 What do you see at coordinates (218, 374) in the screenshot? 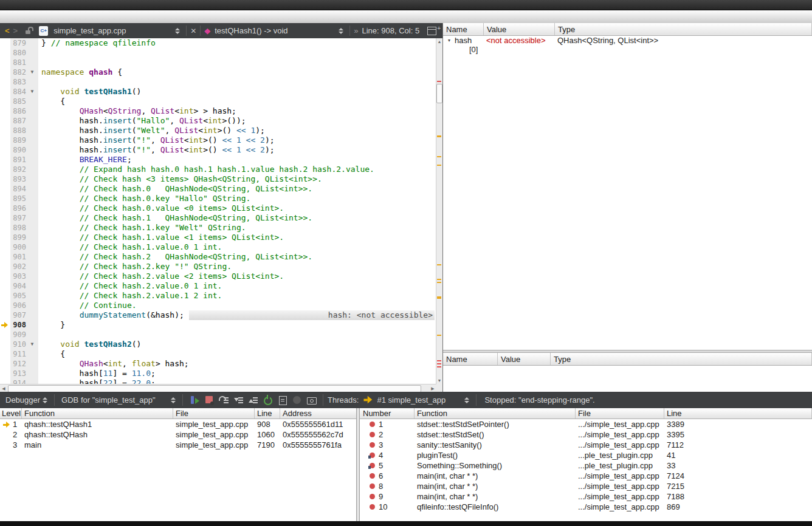
I see `code-line: 913 hash[11] = 11.0;` at bounding box center [218, 374].